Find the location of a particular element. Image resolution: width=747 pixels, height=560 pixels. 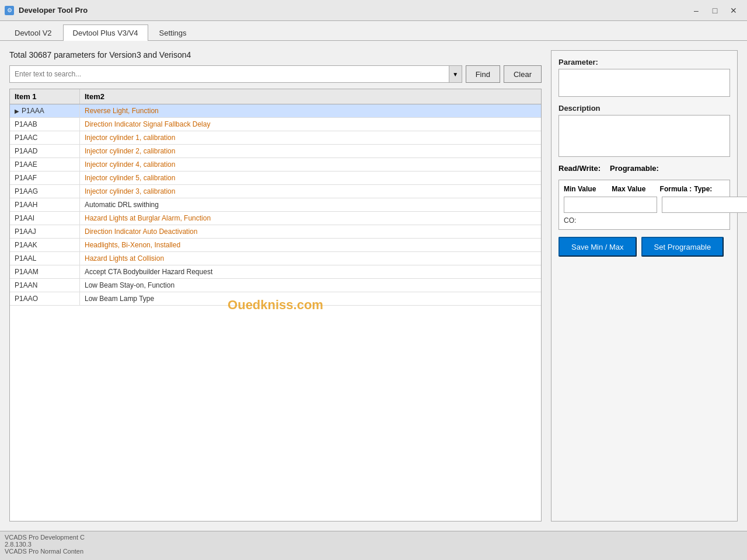

tab-devtool-v2: Devtool V2 is located at coordinates (33, 33).